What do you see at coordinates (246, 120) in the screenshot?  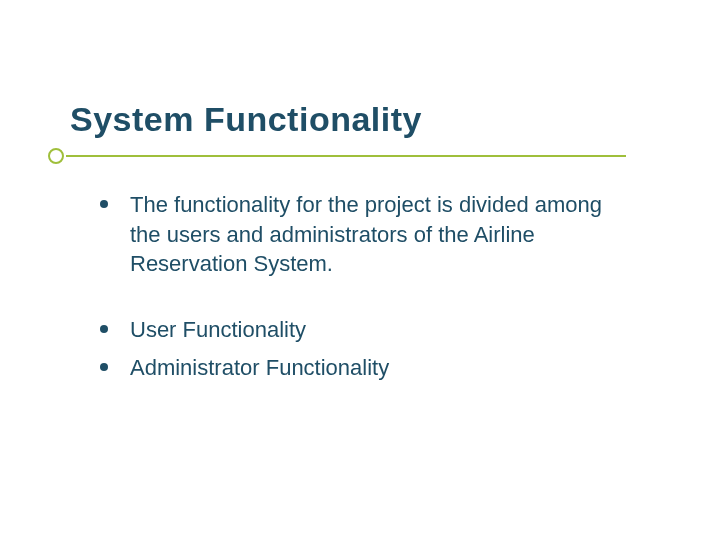 I see `slide-title: System Functionality` at bounding box center [246, 120].